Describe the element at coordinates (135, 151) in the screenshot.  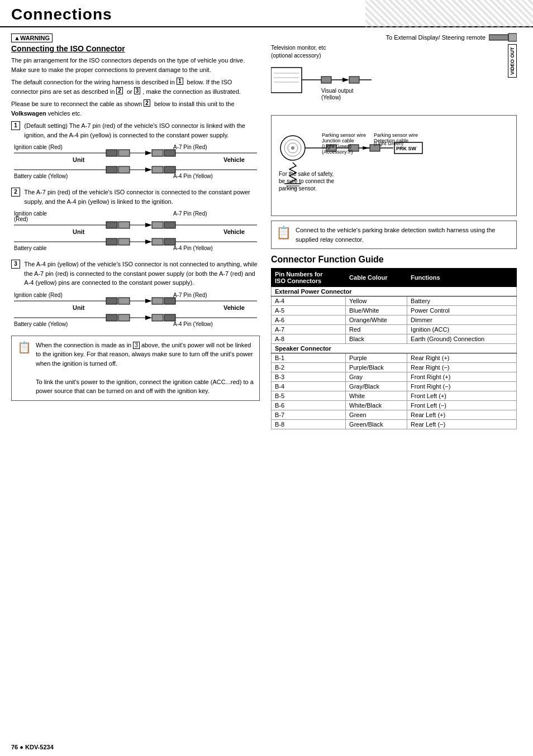
I see `item-1: 1 (Default setting) The A-7 pin (red) of…` at that location.